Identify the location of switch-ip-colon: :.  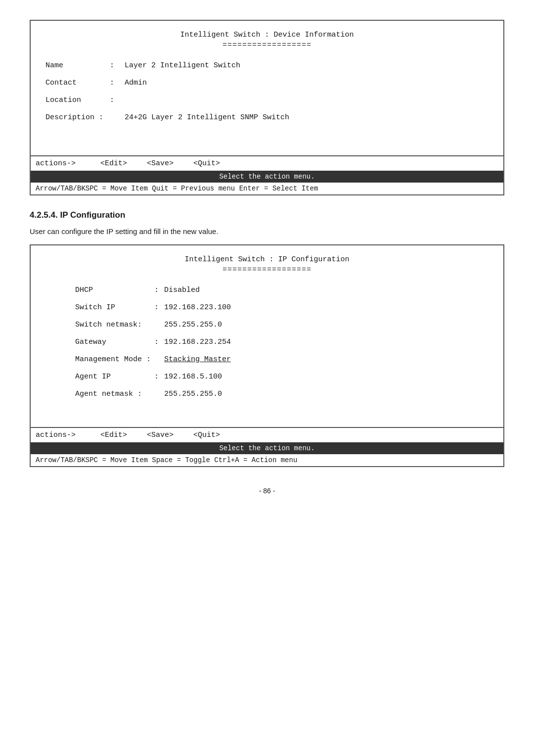
(159, 308).